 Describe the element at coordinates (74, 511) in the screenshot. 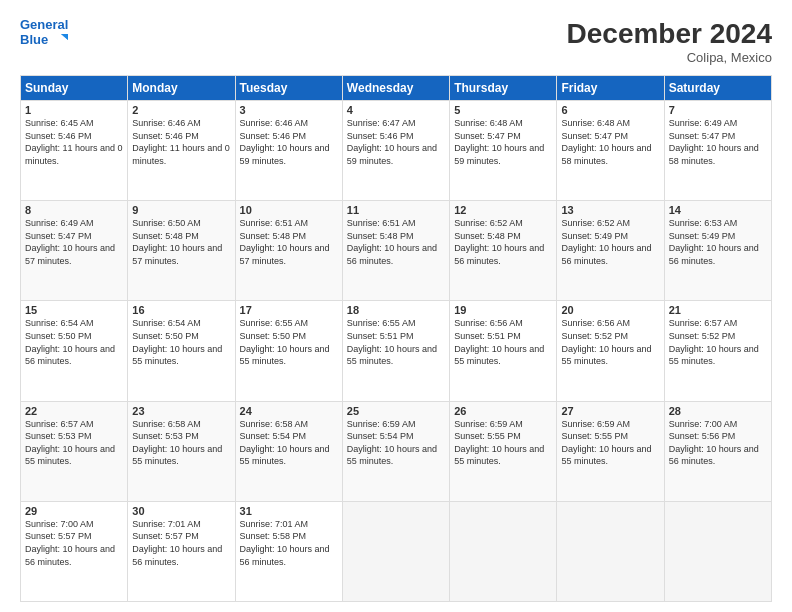

I see `day-number: 29` at that location.